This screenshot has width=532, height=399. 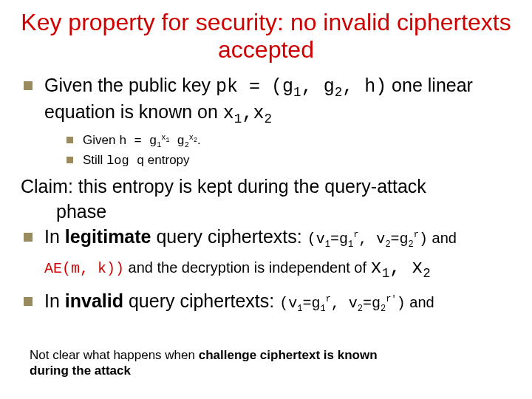 What do you see at coordinates (95, 160) in the screenshot?
I see `t: Still` at bounding box center [95, 160].